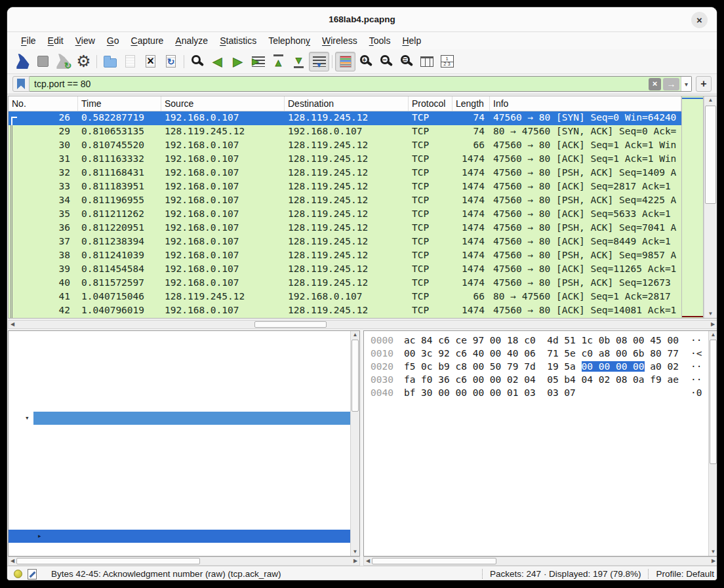 The height and width of the screenshot is (588, 724). Describe the element at coordinates (258, 62) in the screenshot. I see `go-to-packet-button` at that location.